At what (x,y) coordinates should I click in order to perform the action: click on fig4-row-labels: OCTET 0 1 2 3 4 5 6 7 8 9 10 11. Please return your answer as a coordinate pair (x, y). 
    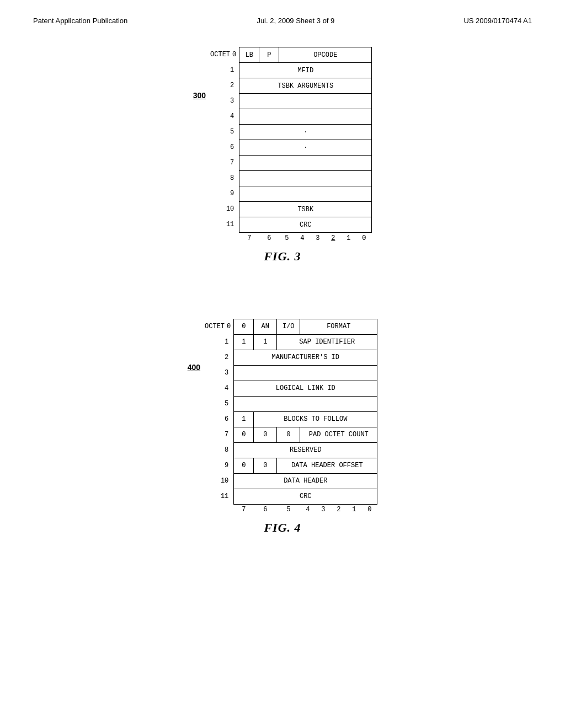
    Looking at the image, I should click on (217, 411).